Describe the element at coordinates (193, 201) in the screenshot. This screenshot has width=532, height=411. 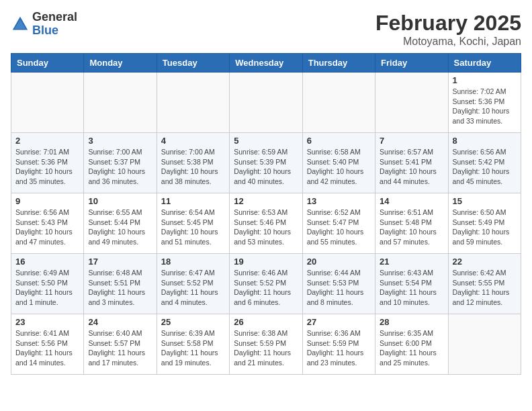
I see `day-number: 11` at that location.